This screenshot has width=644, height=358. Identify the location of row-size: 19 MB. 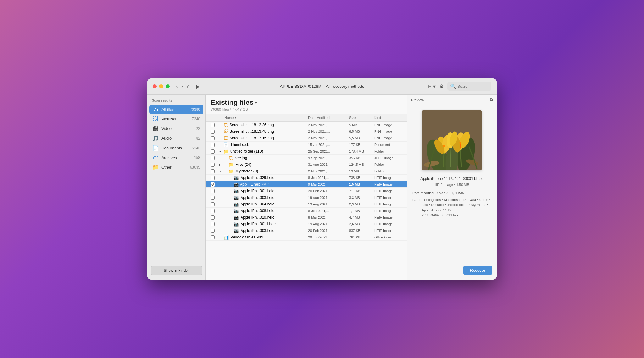
(360, 171).